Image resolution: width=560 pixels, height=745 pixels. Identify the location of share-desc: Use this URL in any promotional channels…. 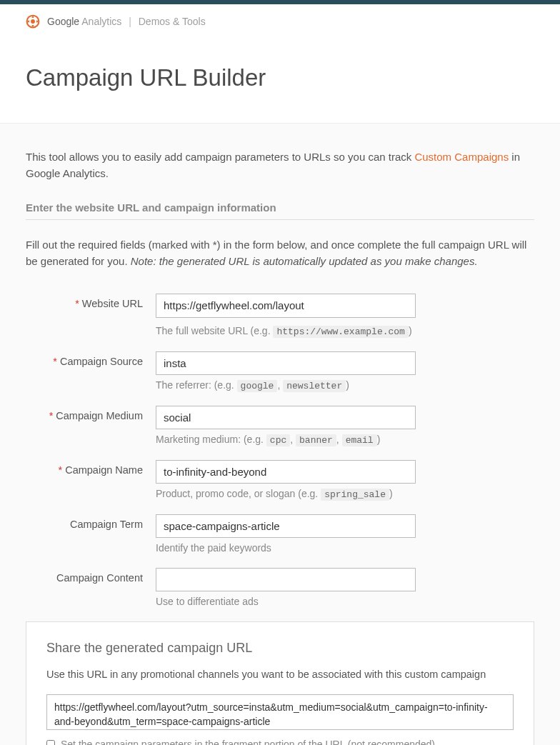
(280, 674).